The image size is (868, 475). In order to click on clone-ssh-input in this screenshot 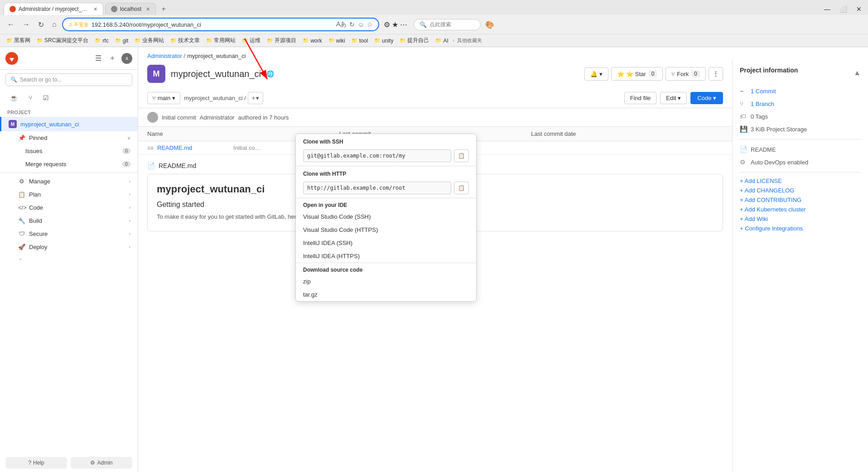, I will do `click(377, 156)`.